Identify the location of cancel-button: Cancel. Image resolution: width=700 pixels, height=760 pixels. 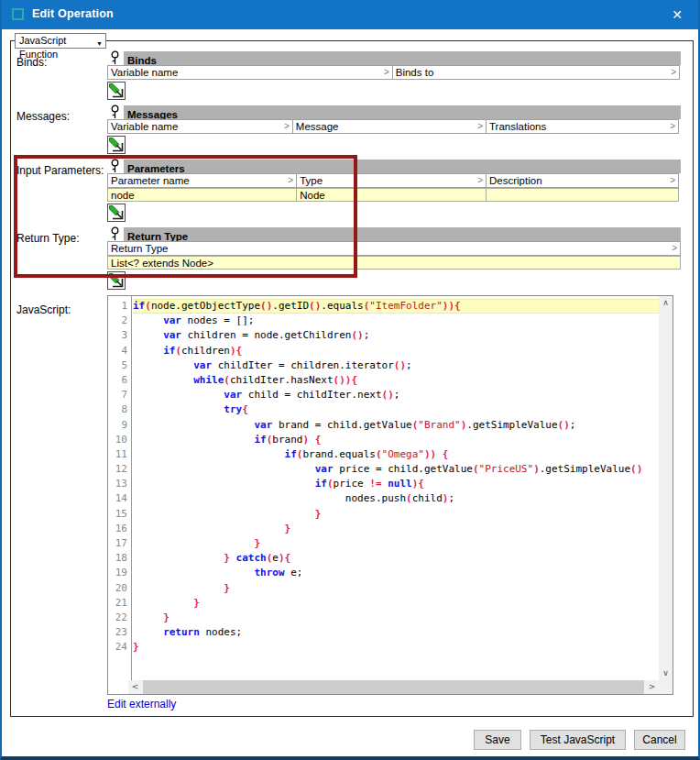
(660, 740).